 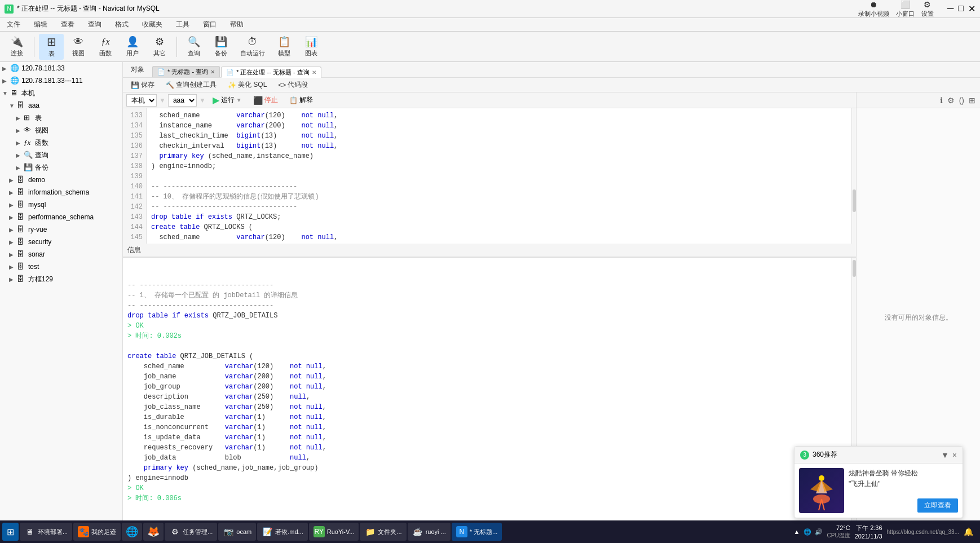 What do you see at coordinates (61, 267) in the screenshot?
I see `sidebar-item-test: ▶ 🗄 test` at bounding box center [61, 267].